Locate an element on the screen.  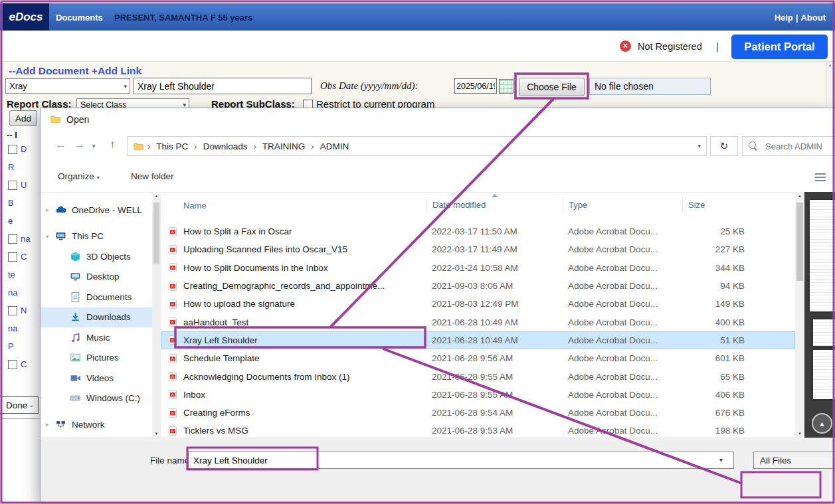
up-icon: ↑ is located at coordinates (113, 145).